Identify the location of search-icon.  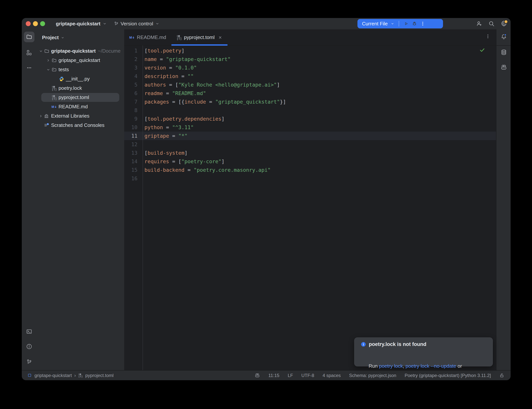
(492, 24).